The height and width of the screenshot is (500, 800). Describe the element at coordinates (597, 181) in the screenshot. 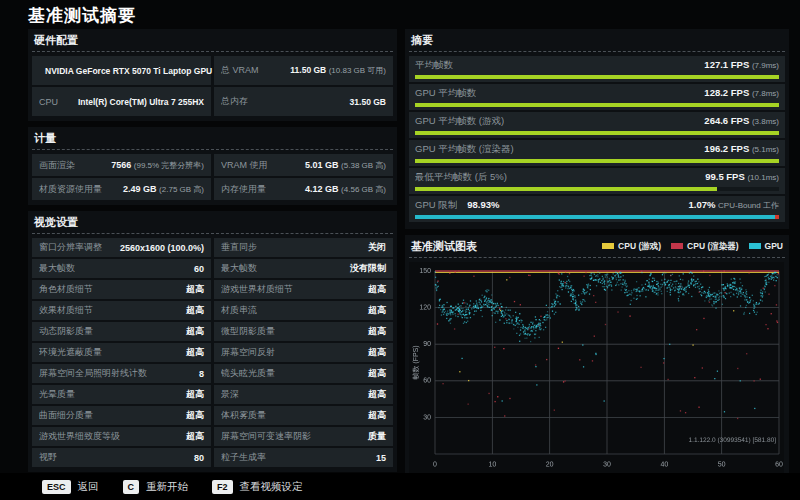

I see `summary-row-low-5pct-fps: 最低平均帧数 (后 5%) 99.5 FPS (10.1ms)` at that location.